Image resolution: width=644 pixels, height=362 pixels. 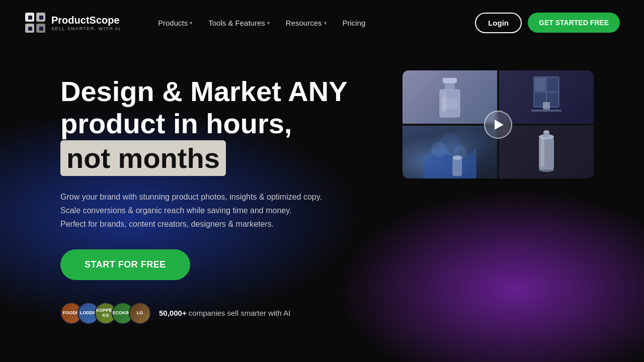 What do you see at coordinates (325, 23) in the screenshot?
I see `resources-chevron-icon: ▾` at bounding box center [325, 23].